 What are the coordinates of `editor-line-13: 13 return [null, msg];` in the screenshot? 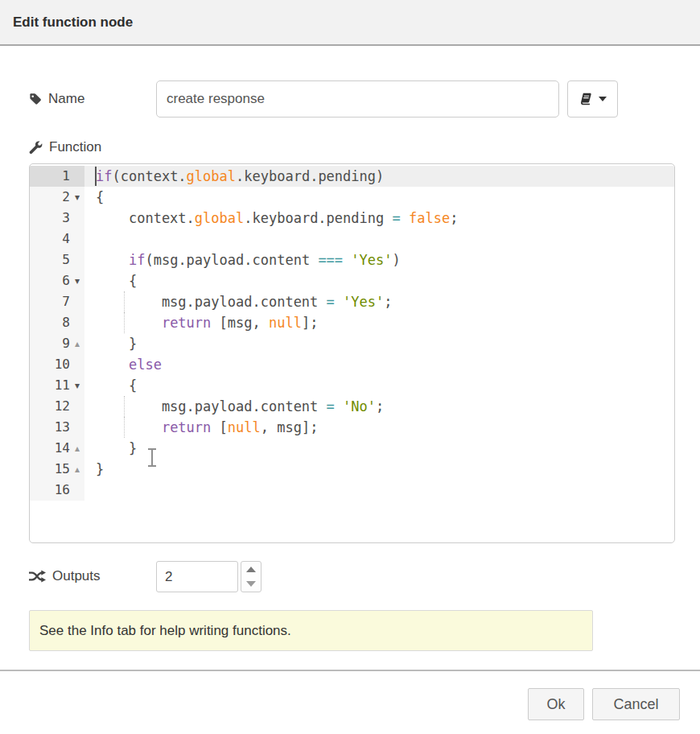 It's located at (352, 427).